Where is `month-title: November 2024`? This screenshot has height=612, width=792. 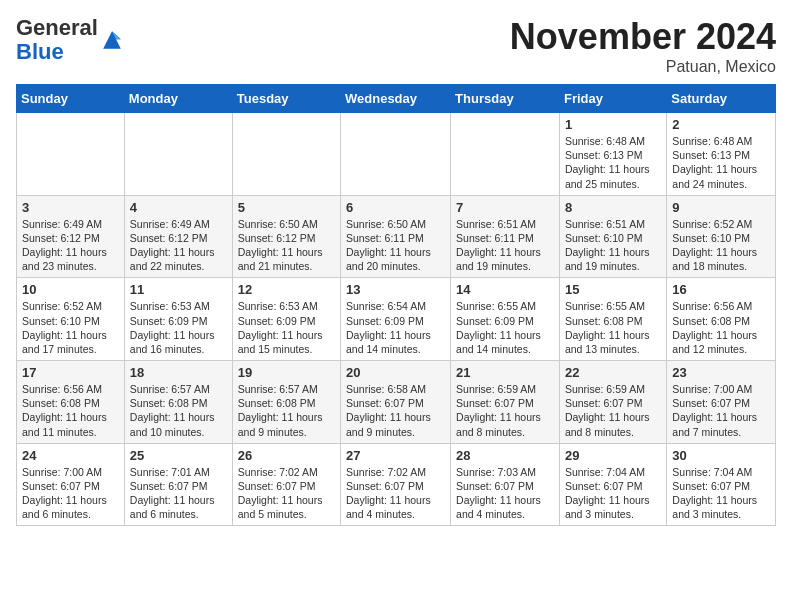
month-title: November 2024 is located at coordinates (643, 37).